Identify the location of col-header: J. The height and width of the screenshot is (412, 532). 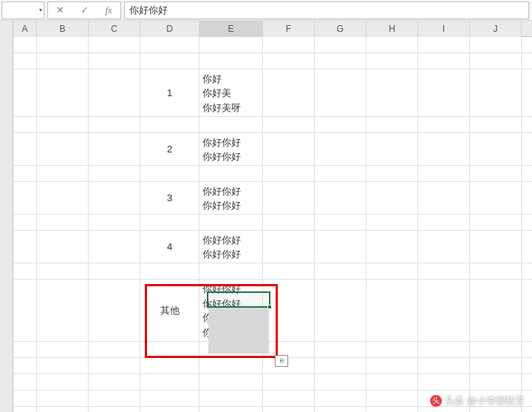
(496, 29).